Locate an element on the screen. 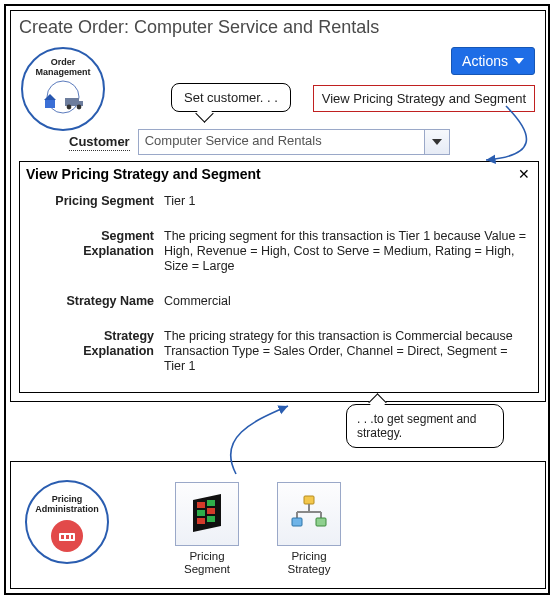  segment-explanation-value: The pricing segment for this transaction… is located at coordinates (346, 252).